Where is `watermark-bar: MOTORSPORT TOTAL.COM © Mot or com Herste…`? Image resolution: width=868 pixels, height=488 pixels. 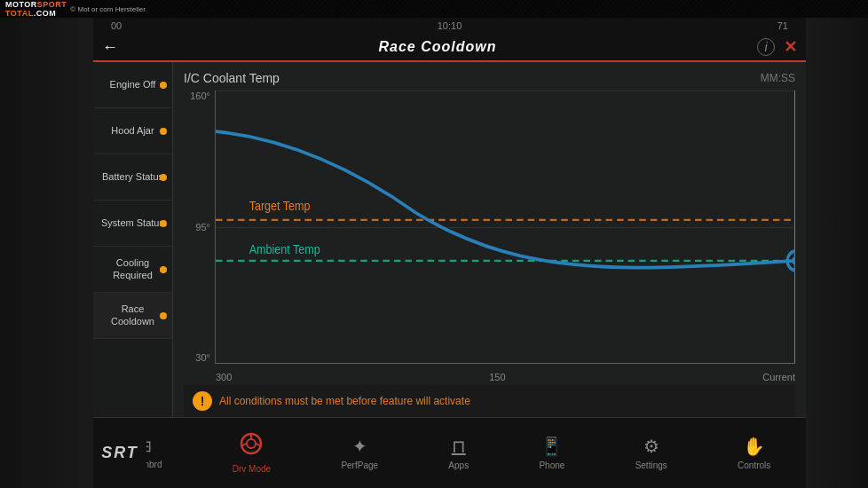 watermark-bar: MOTORSPORT TOTAL.COM © Mot or com Herste… is located at coordinates (434, 9).